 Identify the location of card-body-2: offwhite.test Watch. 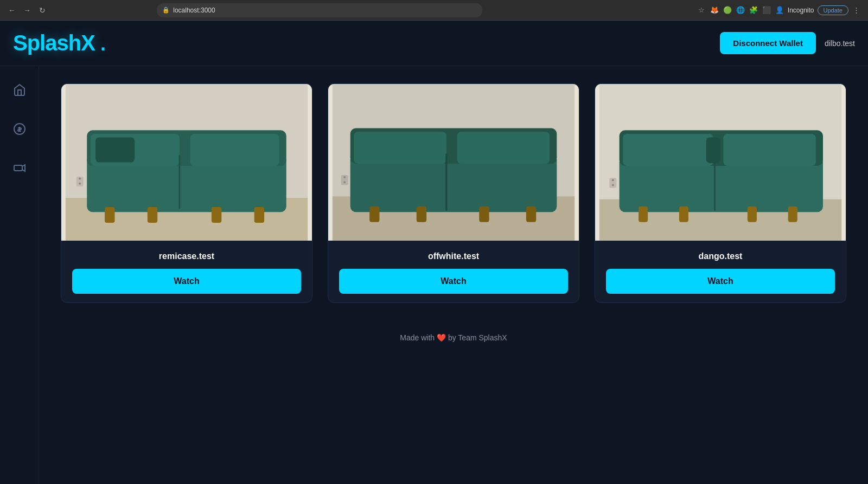
(454, 272).